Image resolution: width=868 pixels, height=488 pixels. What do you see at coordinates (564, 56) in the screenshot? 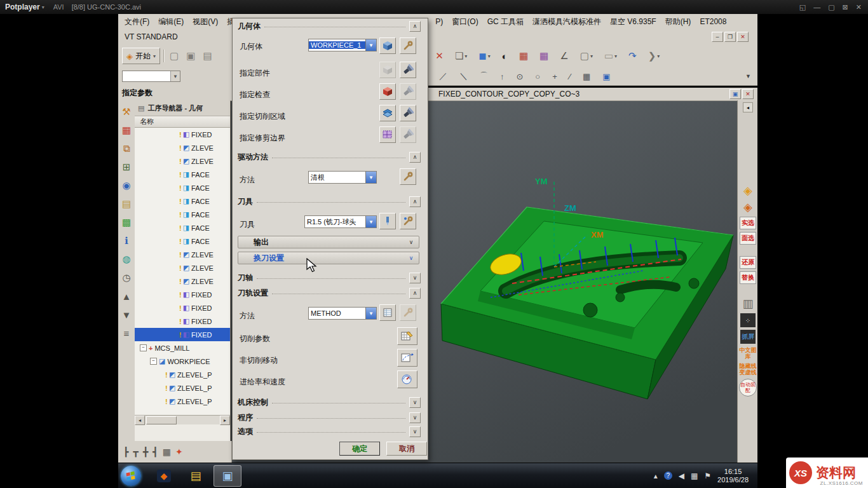
I see `measure-icon: ∠` at bounding box center [564, 56].